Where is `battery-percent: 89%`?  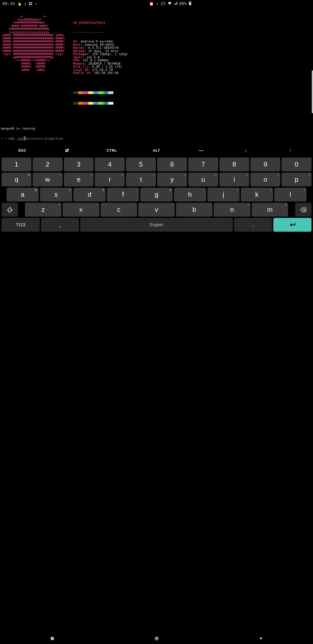 battery-percent: 89% is located at coordinates (183, 4).